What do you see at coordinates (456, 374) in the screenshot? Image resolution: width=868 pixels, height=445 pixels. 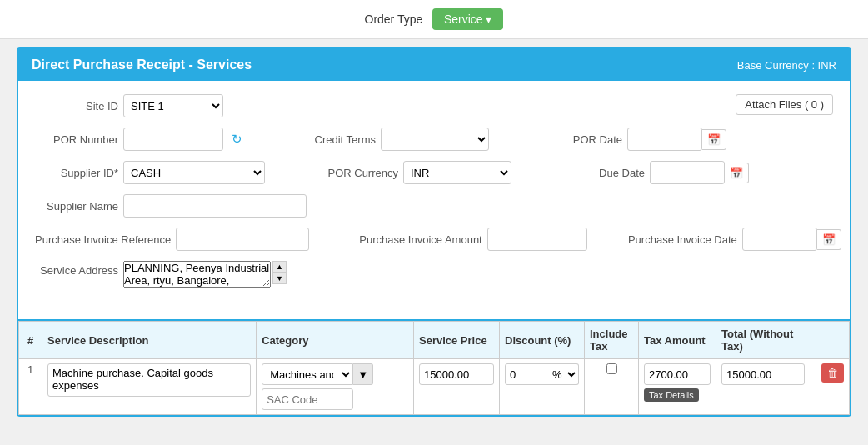 I see `service-price-input` at bounding box center [456, 374].